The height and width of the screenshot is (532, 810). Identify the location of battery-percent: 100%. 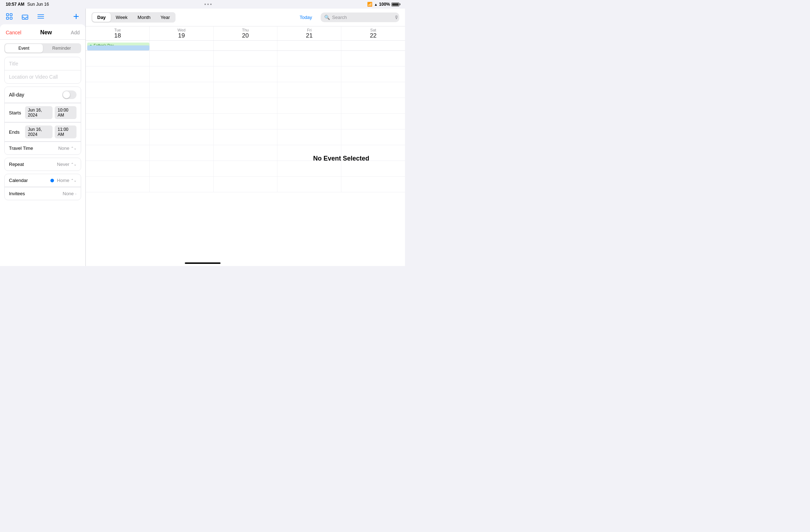
(385, 4).